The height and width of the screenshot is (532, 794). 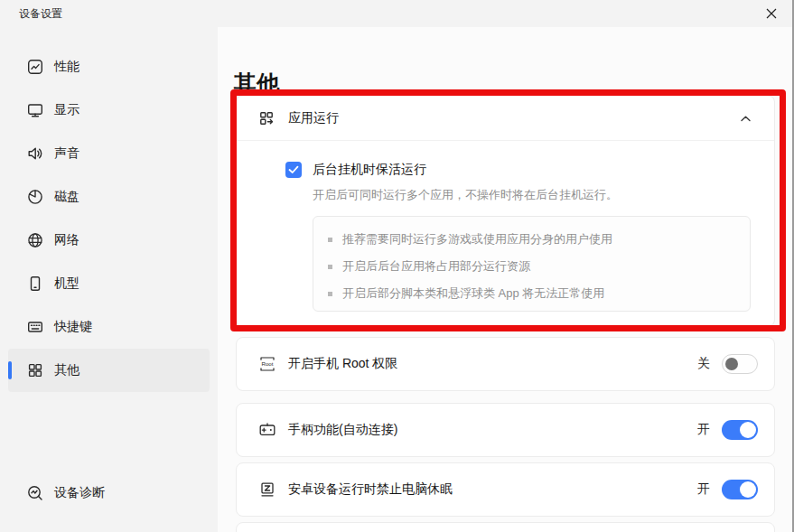 What do you see at coordinates (465, 195) in the screenshot?
I see `keep-alive-description: 开启后可同时运行多个应用，不操作时将在后台挂机运行。` at bounding box center [465, 195].